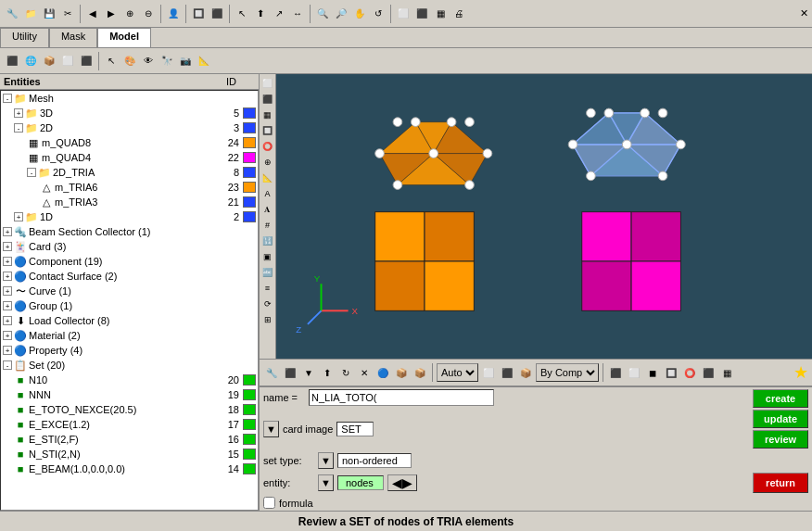  What do you see at coordinates (327, 373) in the screenshot?
I see `btoolbar-icon-4: ⬆` at bounding box center [327, 373].